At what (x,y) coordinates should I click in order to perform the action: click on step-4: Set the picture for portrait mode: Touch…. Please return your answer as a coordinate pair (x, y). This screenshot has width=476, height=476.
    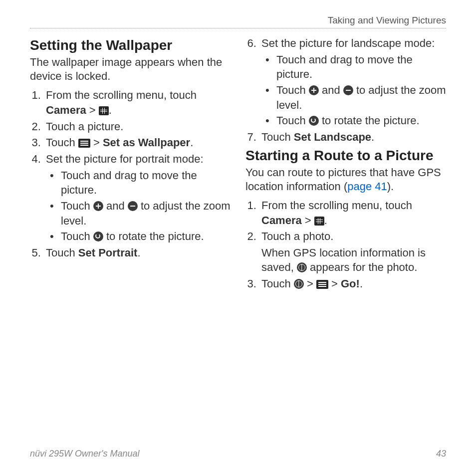
    Looking at the image, I should click on (137, 198).